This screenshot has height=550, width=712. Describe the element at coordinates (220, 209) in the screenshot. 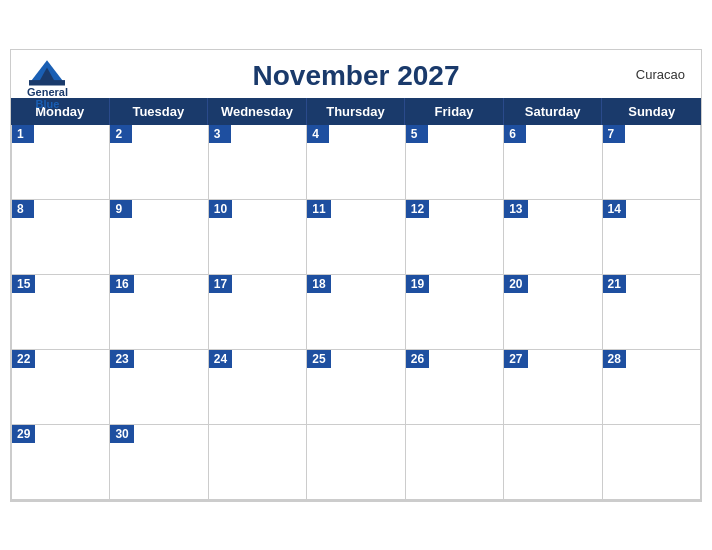

I see `day-number: 10` at that location.